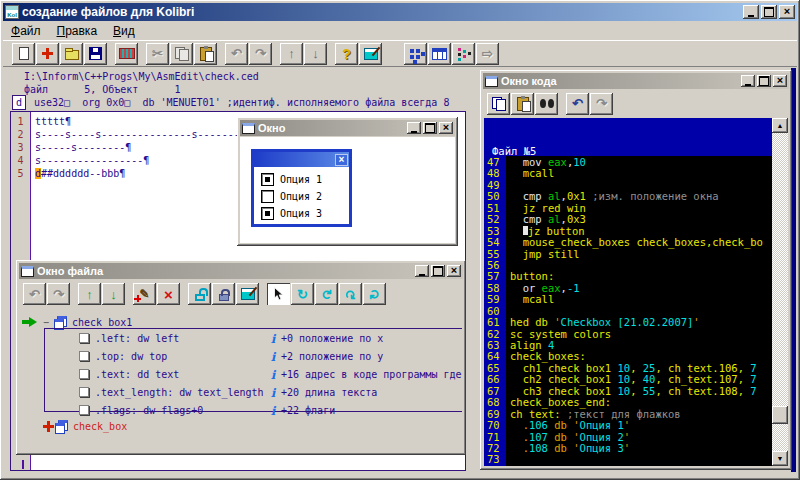  Describe the element at coordinates (72, 54) in the screenshot. I see `open-button` at that location.